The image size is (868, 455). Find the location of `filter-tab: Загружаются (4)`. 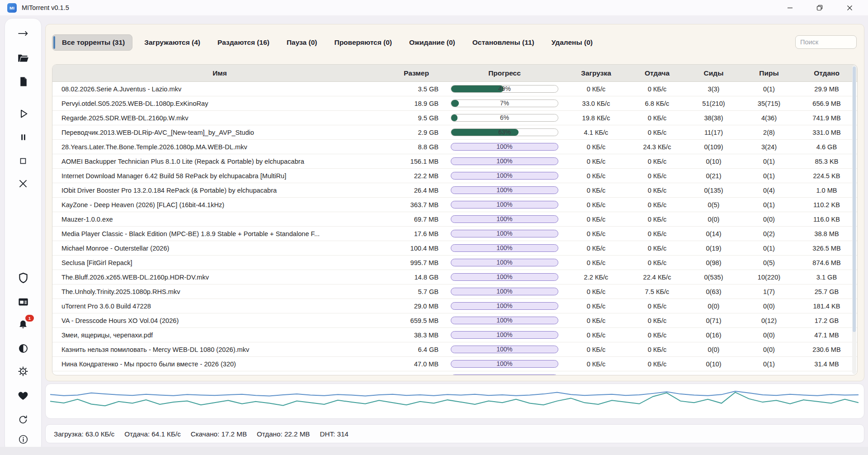

filter-tab: Загружаются (4) is located at coordinates (172, 43).